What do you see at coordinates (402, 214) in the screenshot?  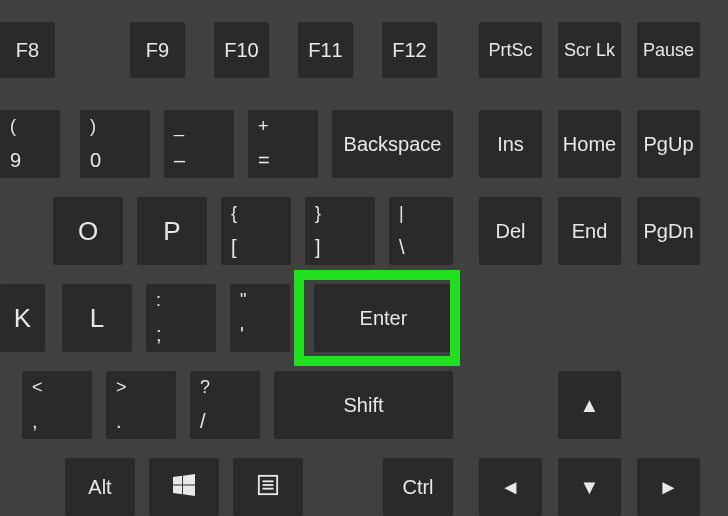 I see `key-shift-label: |` at bounding box center [402, 214].